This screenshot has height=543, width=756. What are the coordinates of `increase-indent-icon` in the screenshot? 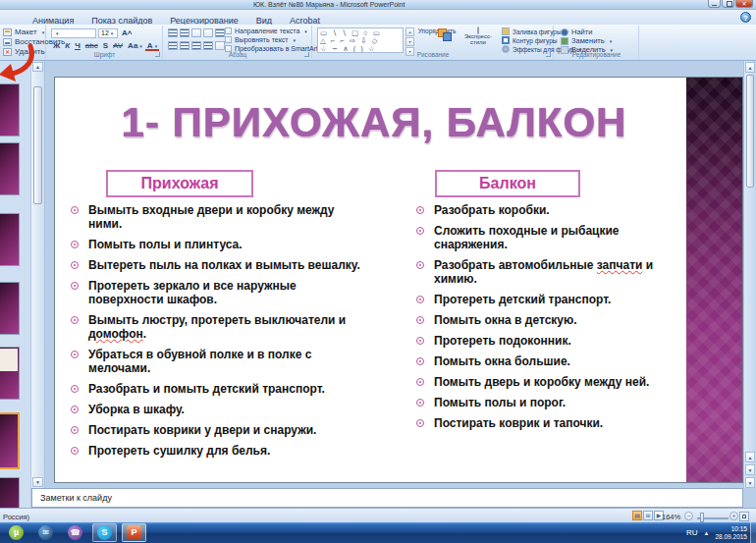 It's located at (208, 33).